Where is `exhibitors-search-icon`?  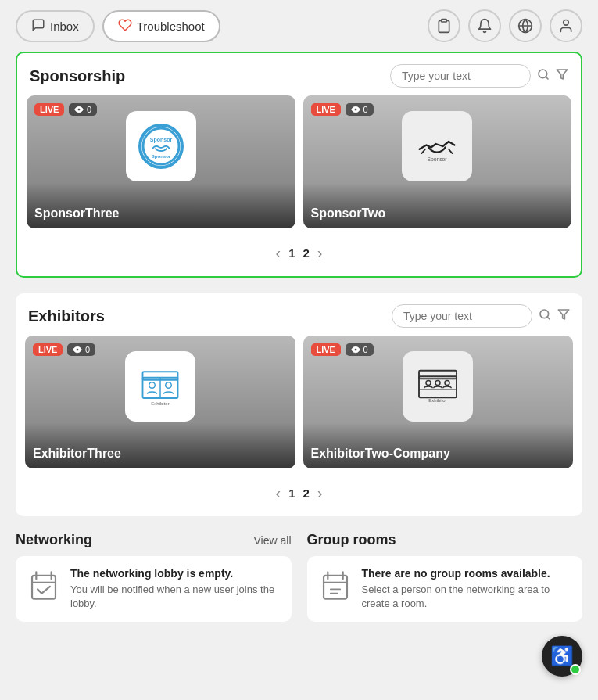 exhibitors-search-icon is located at coordinates (545, 316).